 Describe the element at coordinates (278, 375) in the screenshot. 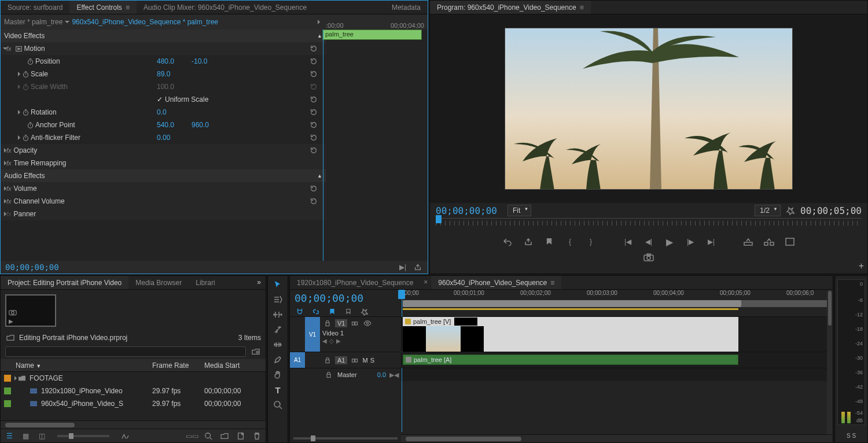

I see `hand-tool-icon` at that location.